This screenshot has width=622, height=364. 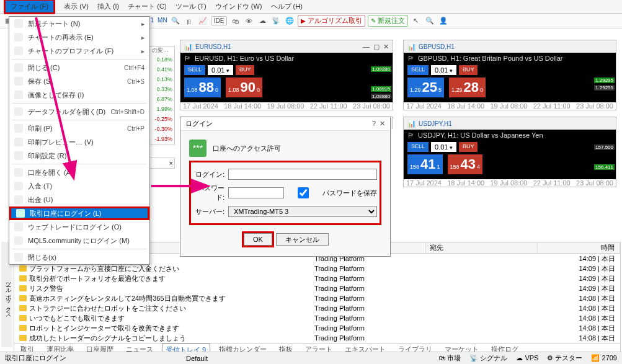 What do you see at coordinates (318, 288) in the screenshot?
I see `table-row: リスク警告Trading Platform14:09 | 本日` at bounding box center [318, 288].